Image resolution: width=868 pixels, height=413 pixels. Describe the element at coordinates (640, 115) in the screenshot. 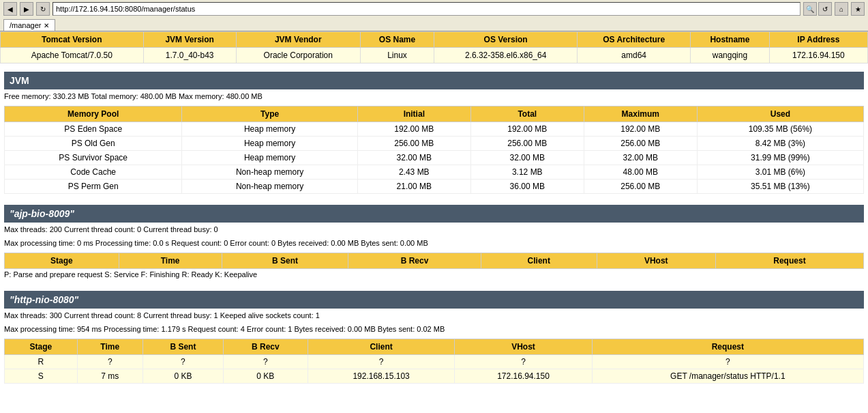

I see `mem-col-maximum: Maximum` at that location.